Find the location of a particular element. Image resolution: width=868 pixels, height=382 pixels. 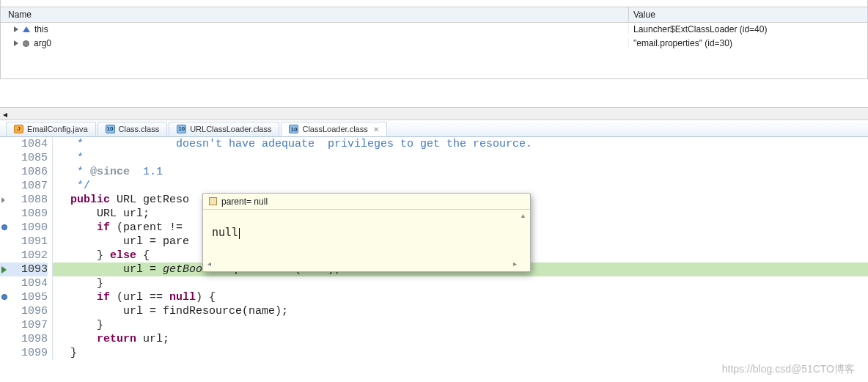

variables-header: Name Value is located at coordinates (434, 15).